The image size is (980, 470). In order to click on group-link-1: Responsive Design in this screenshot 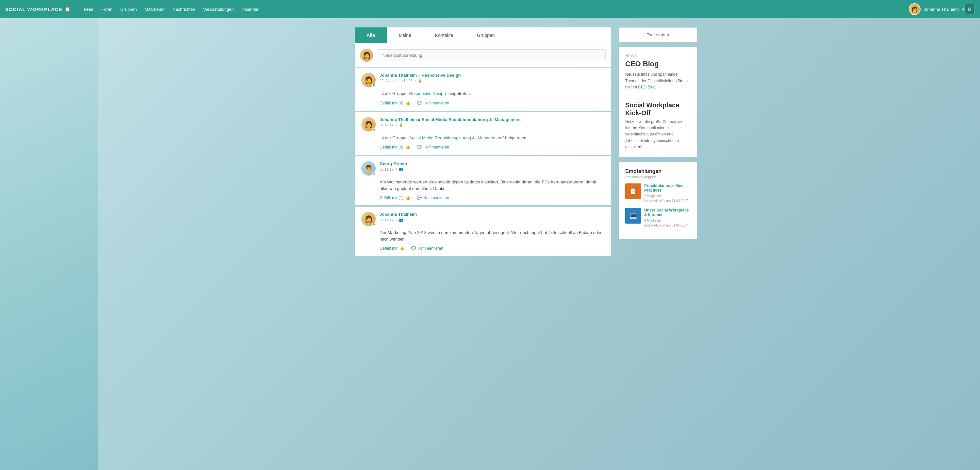, I will do `click(441, 75)`.